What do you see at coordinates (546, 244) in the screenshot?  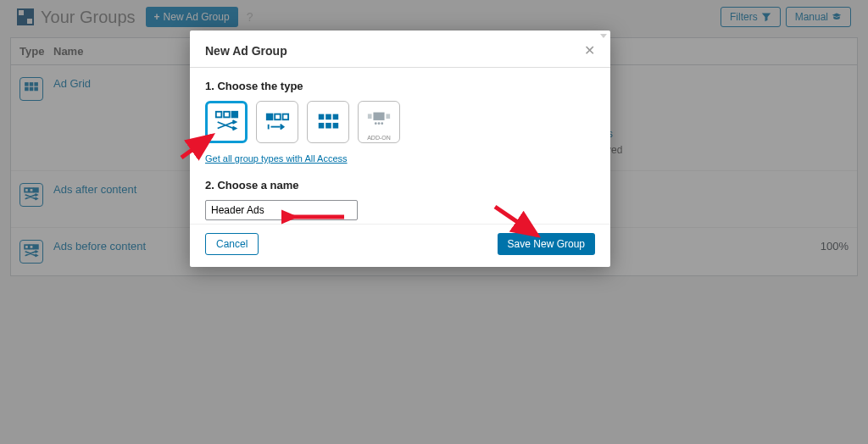 I see `save-new-group-button: Save New Group` at bounding box center [546, 244].